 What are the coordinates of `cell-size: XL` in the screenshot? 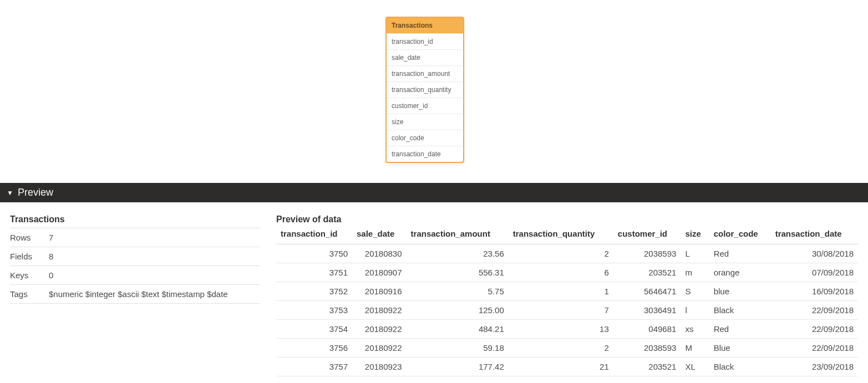 It's located at (694, 367).